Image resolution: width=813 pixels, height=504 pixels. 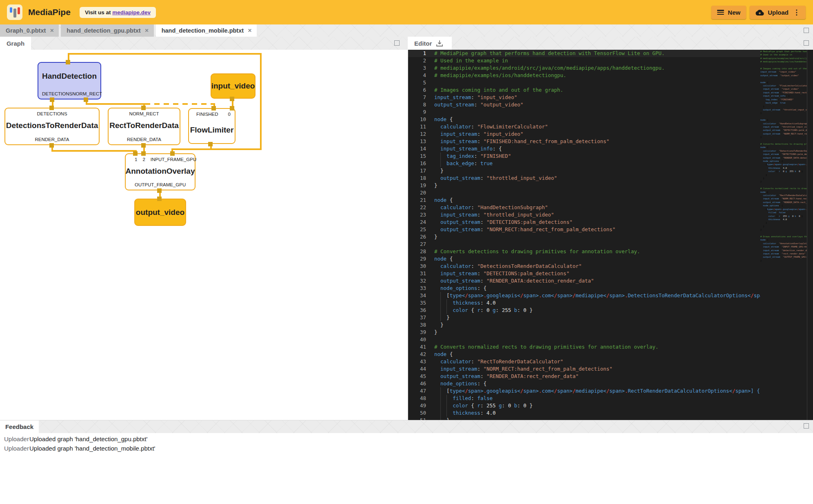 I want to click on code-line: 33 node_options: {, so click(x=584, y=288).